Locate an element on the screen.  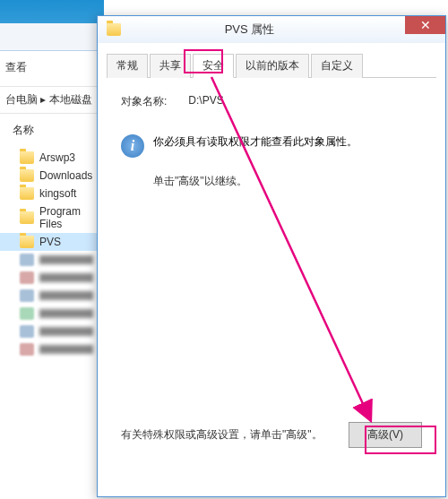
info-icon: i is located at coordinates (133, 146).